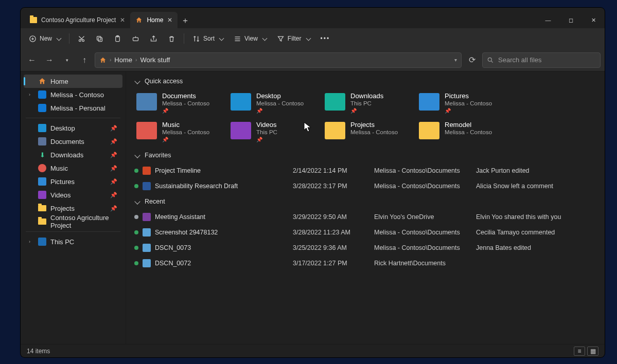 The image size is (617, 364). I want to click on file-activity: Cecilia Tamayo commented, so click(536, 232).